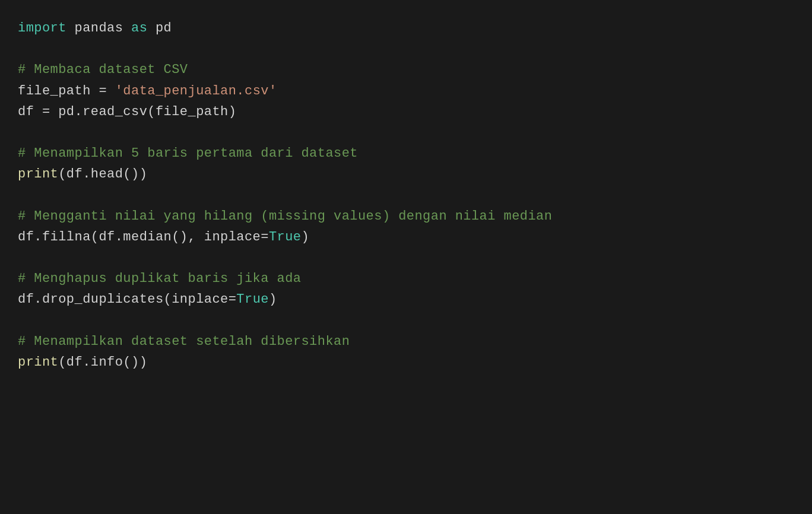 The image size is (812, 514). I want to click on token-kw-as: as, so click(139, 28).